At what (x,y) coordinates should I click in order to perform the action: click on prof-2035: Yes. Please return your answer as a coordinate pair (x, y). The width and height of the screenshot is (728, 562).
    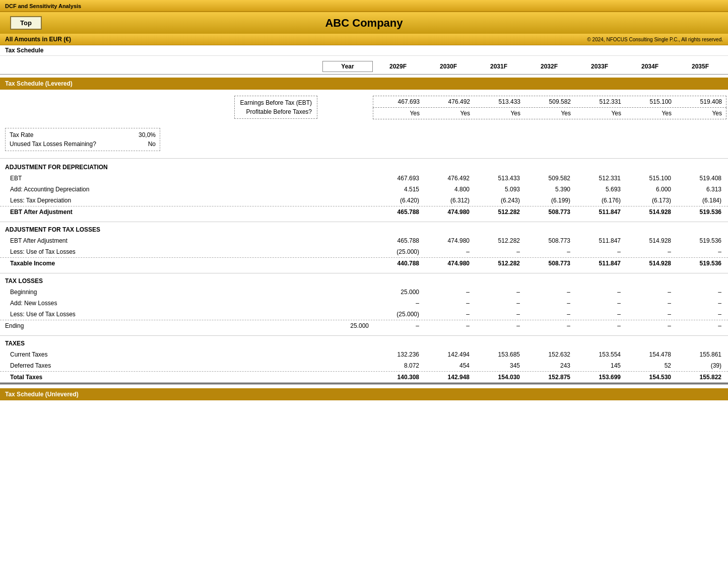
    Looking at the image, I should click on (701, 113).